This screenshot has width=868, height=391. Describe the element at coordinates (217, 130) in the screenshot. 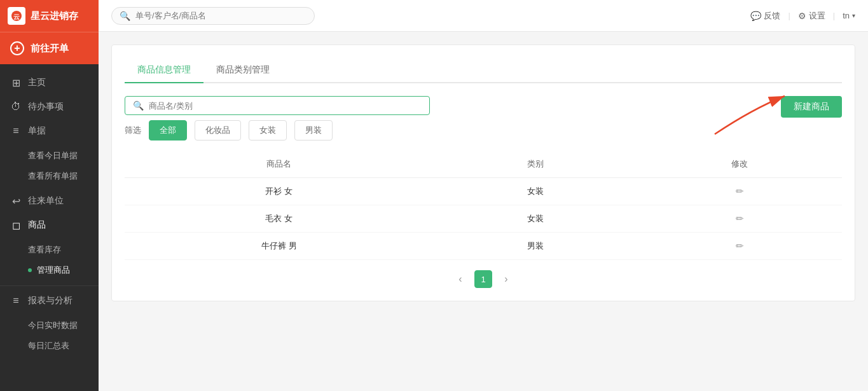

I see `filter-cosmetics-button: 化妆品` at that location.